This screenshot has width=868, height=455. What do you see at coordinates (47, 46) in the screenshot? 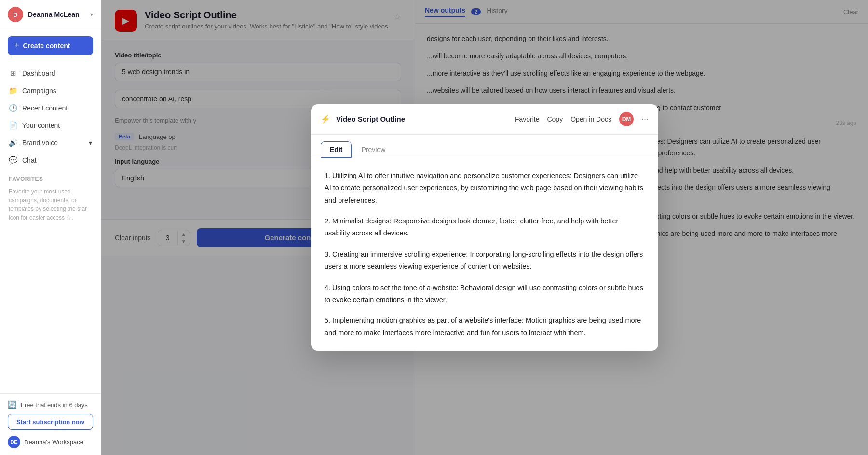
I see `create-content-label: Create content` at bounding box center [47, 46].